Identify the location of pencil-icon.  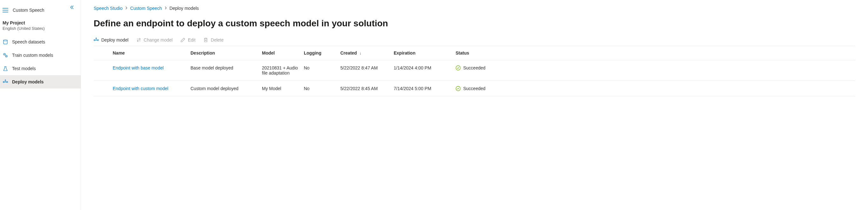
(183, 40).